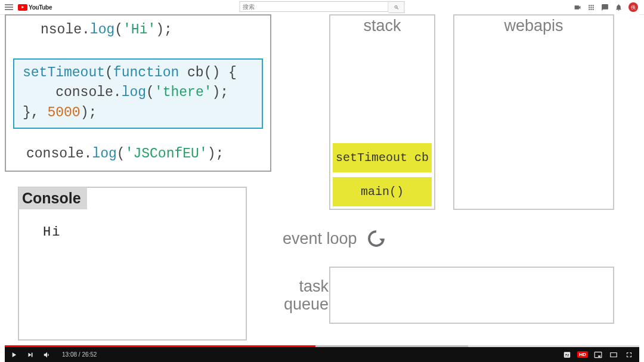 This screenshot has width=644, height=362. I want to click on miniplayer-button, so click(598, 355).